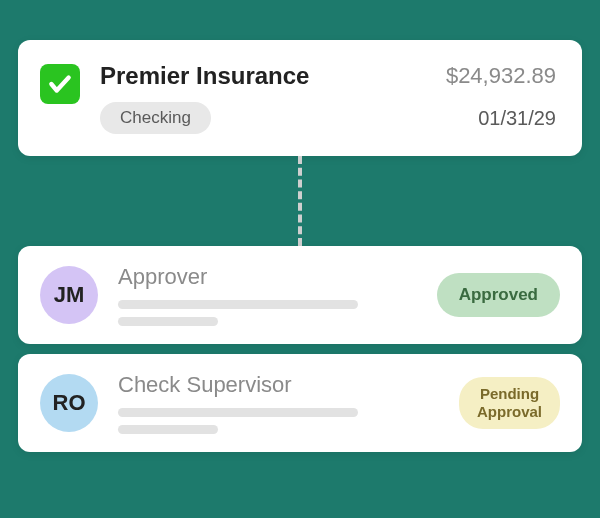 The height and width of the screenshot is (518, 600). What do you see at coordinates (517, 118) in the screenshot?
I see `payment-date: 01/31/29` at bounding box center [517, 118].